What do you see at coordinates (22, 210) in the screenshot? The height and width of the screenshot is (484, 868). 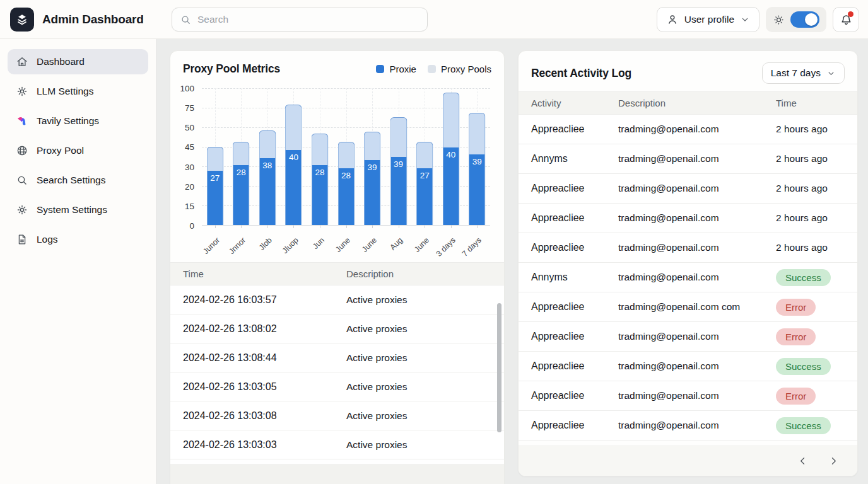 I see `gear-icon` at bounding box center [22, 210].